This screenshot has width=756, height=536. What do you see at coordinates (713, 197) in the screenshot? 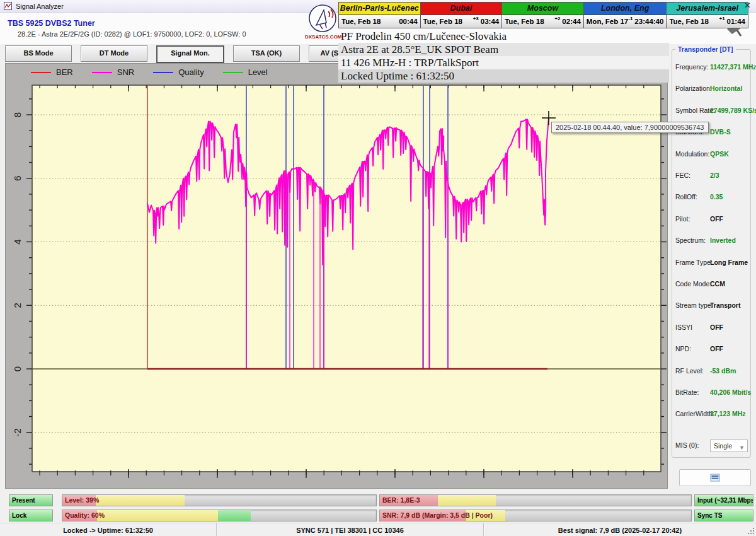
I see `tp-row-rolloff-: RollOff:0.35` at bounding box center [713, 197].